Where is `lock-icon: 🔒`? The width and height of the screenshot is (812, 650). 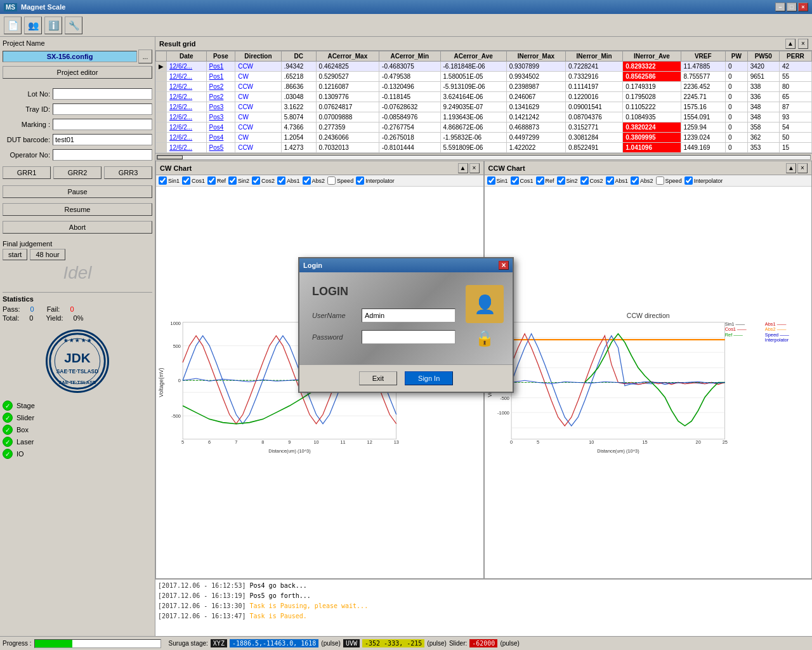 lock-icon: 🔒 is located at coordinates (485, 338).